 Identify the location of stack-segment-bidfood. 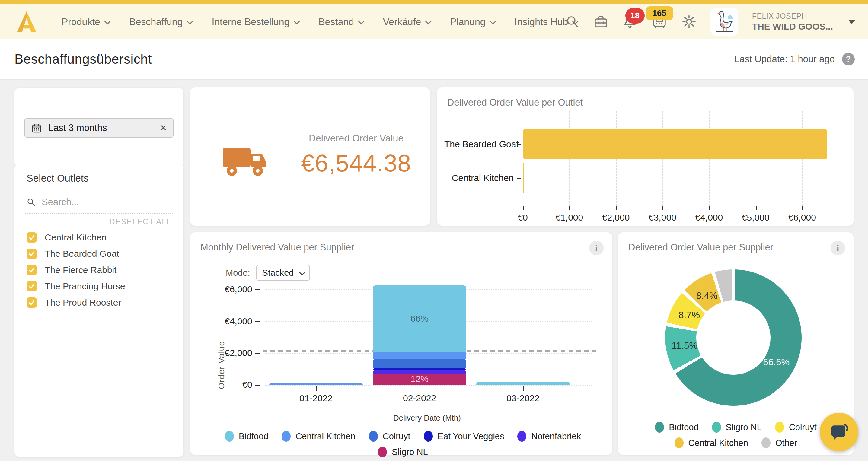
(523, 383).